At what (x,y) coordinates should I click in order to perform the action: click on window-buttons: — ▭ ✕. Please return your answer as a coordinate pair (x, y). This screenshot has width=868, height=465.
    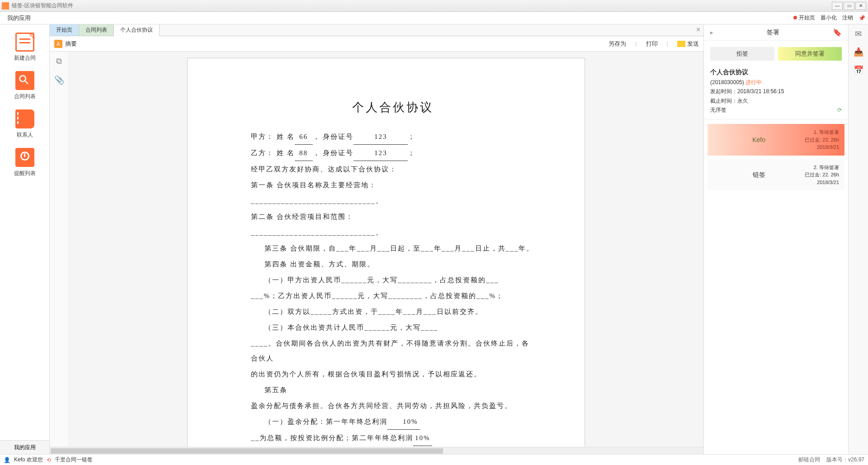
    Looking at the image, I should click on (849, 6).